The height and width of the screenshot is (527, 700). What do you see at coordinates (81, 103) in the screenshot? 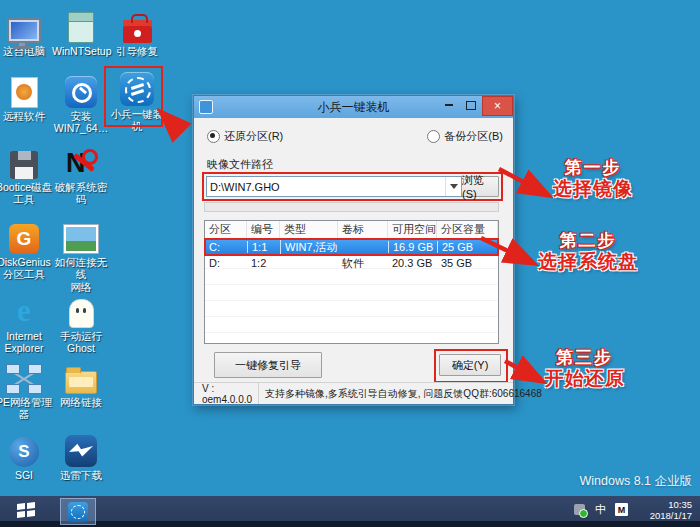
I see `desktop-icon-install-win7: 安装 WIN7_64…` at bounding box center [81, 103].